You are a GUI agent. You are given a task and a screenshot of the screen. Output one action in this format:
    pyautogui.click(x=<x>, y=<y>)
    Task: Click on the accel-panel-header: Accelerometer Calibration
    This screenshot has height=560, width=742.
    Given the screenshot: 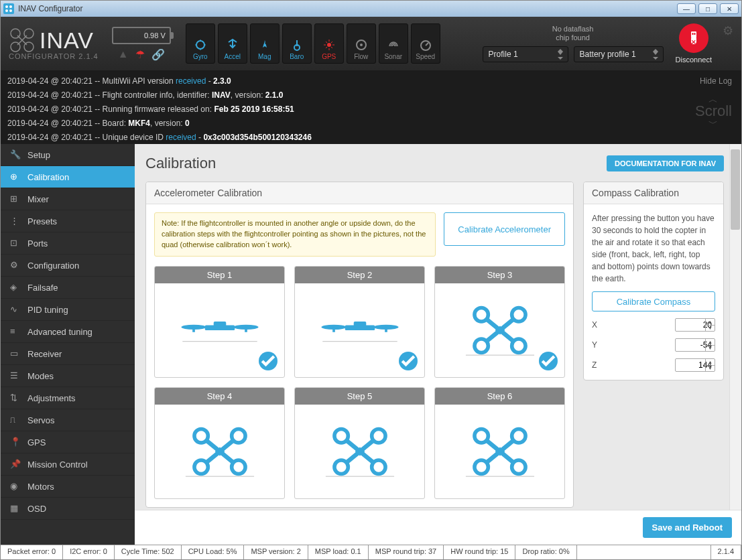 What is the action you would take?
    pyautogui.click(x=359, y=193)
    